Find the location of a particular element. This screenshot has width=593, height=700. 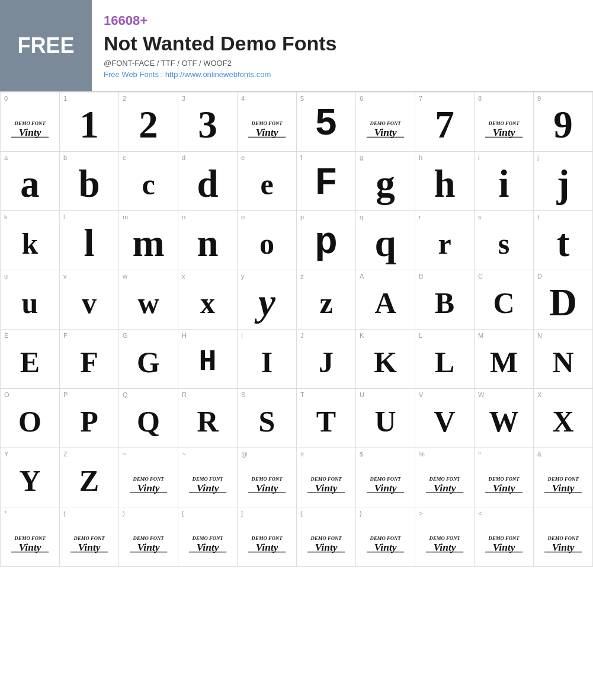

glyph-character: F is located at coordinates (89, 362).